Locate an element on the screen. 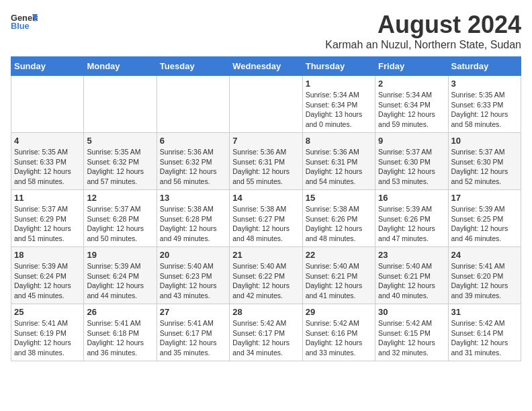 This screenshot has height=411, width=532. calendar-cell: 29Sunrise: 5:42 AM Sunset: 6:16 PM Dayli… is located at coordinates (339, 333).